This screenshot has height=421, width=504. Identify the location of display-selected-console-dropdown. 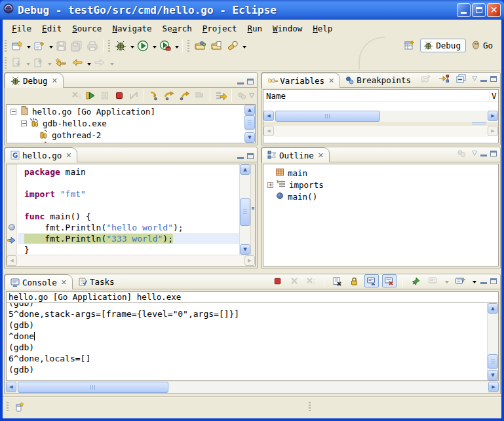
(447, 283).